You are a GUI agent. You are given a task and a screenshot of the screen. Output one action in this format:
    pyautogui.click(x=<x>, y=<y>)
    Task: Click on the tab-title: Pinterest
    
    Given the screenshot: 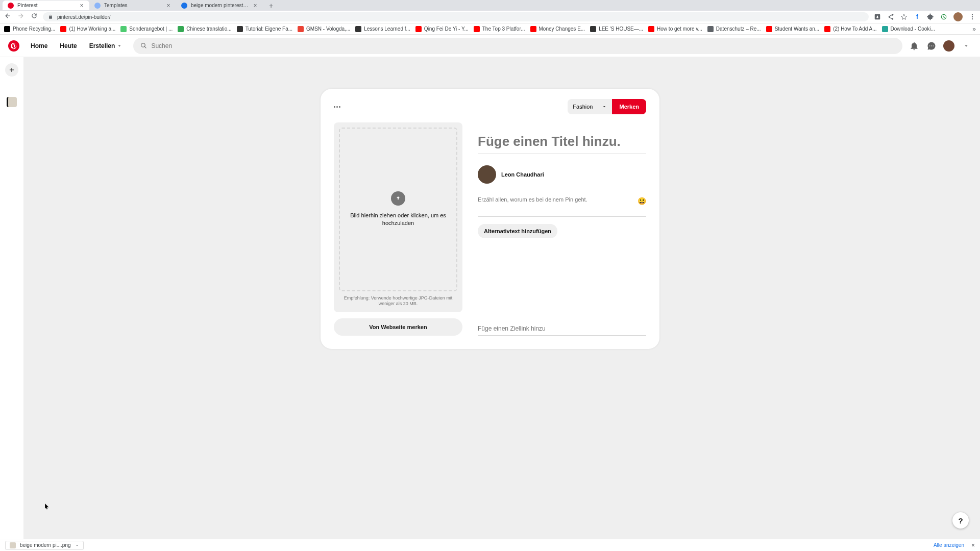 What is the action you would take?
    pyautogui.click(x=46, y=5)
    